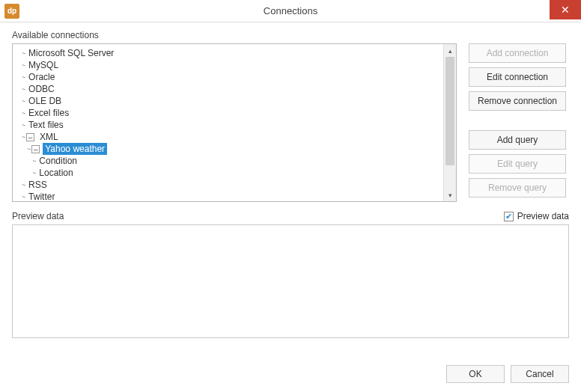  Describe the element at coordinates (517, 188) in the screenshot. I see `remove-query-button: Remove query` at that location.